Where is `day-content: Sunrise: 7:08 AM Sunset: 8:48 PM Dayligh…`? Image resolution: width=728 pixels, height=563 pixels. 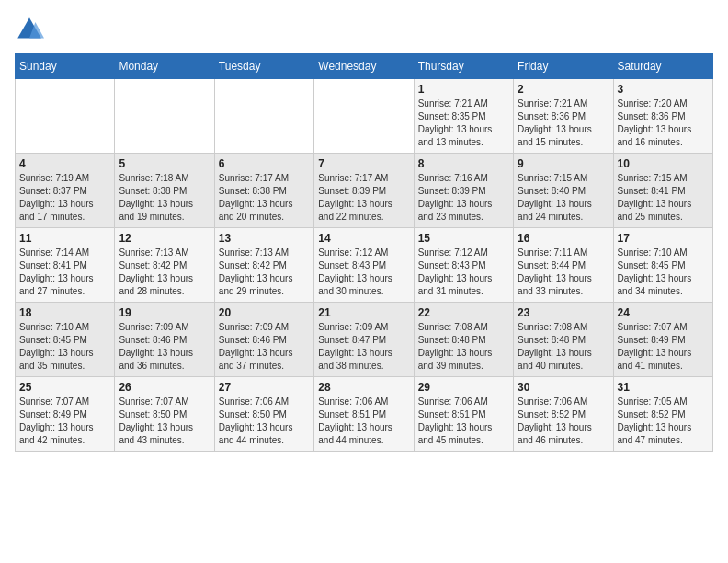 day-content: Sunrise: 7:08 AM Sunset: 8:48 PM Dayligh… is located at coordinates (463, 347).